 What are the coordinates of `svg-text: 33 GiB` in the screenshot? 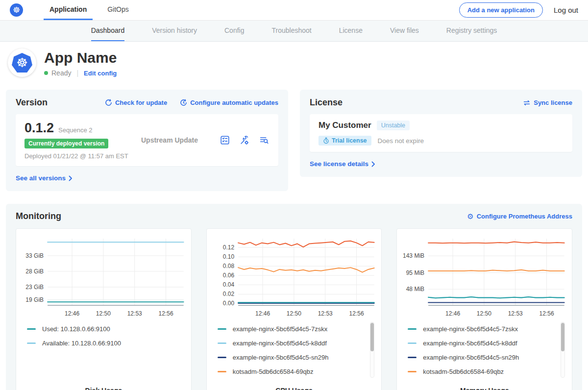 It's located at (34, 256).